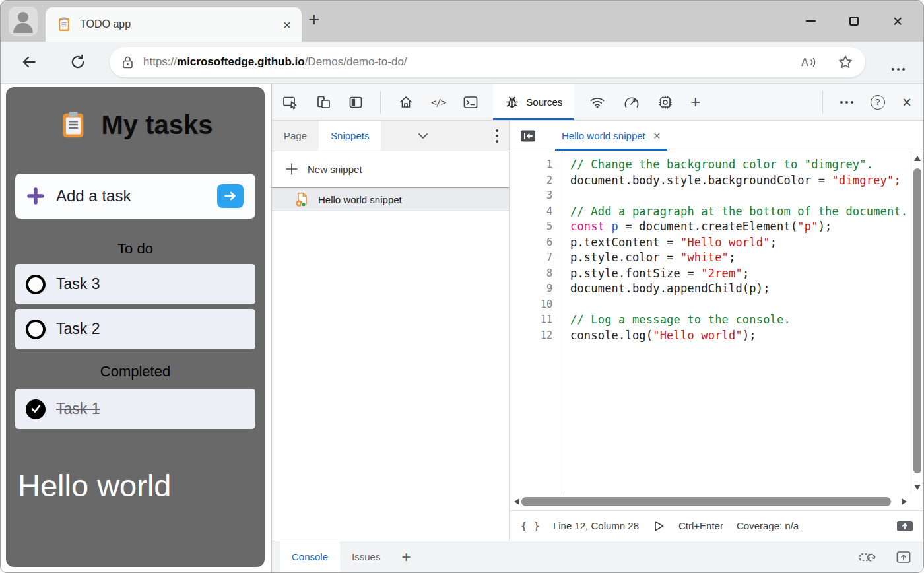  What do you see at coordinates (904, 502) in the screenshot?
I see `scroll-right-arrow` at bounding box center [904, 502].